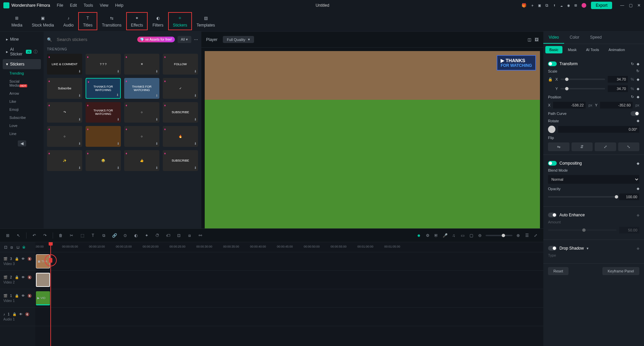 This screenshot has width=644, height=346. What do you see at coordinates (125, 235) in the screenshot?
I see `speed-icon: ⊙` at bounding box center [125, 235].